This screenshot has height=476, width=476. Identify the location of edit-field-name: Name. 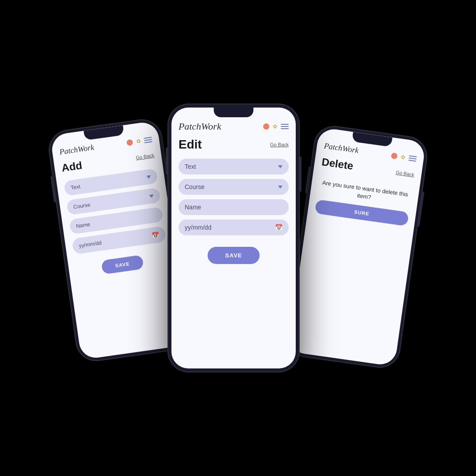
(234, 207).